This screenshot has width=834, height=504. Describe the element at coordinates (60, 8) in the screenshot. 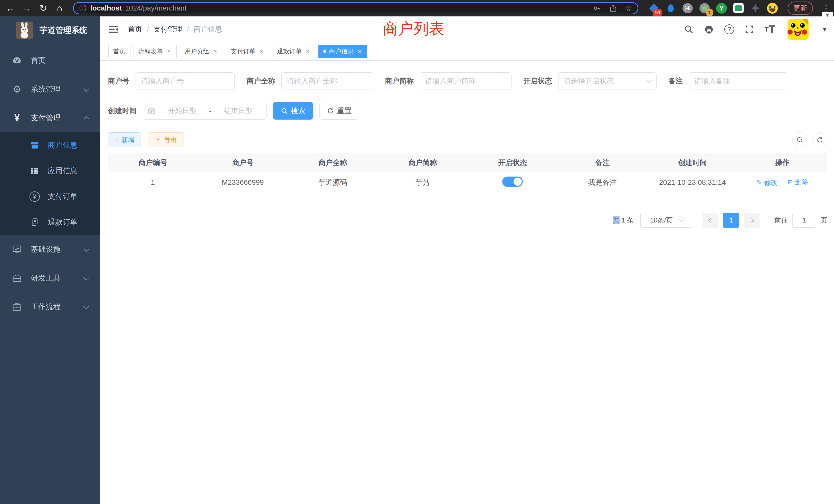

I see `browser-home-icon: ⌂` at that location.